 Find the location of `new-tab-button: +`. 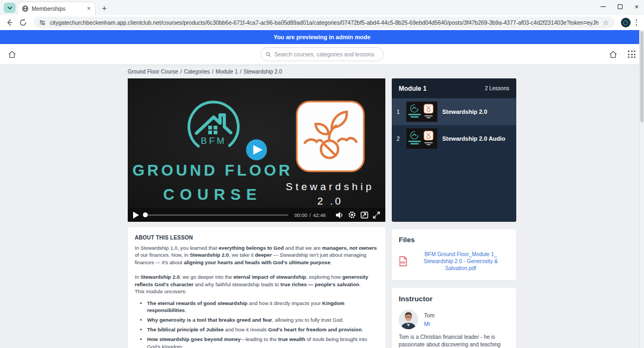

new-tab-button: + is located at coordinates (104, 8).